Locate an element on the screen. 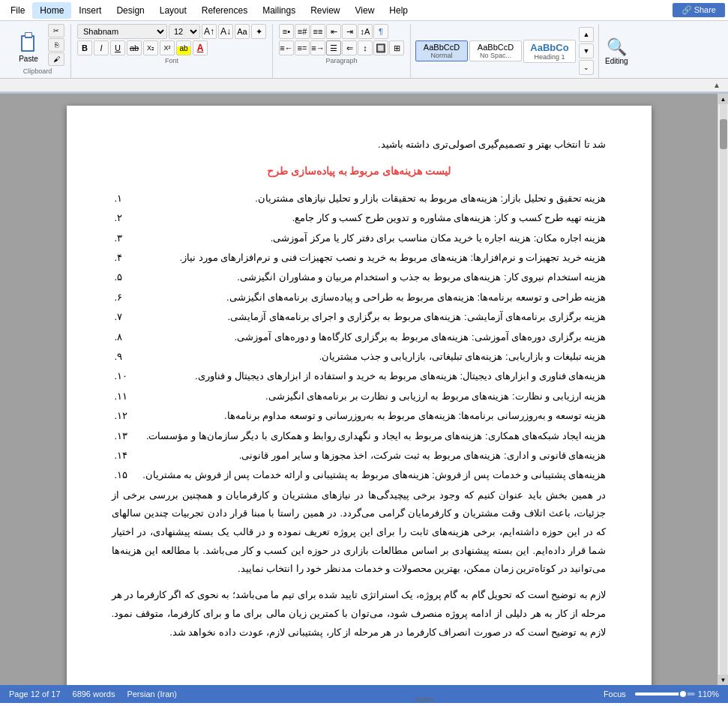 The image size is (728, 706). list-item: هزینه ایجاد شبکه‌های همکاری: هزینه‌های م… is located at coordinates (359, 436).